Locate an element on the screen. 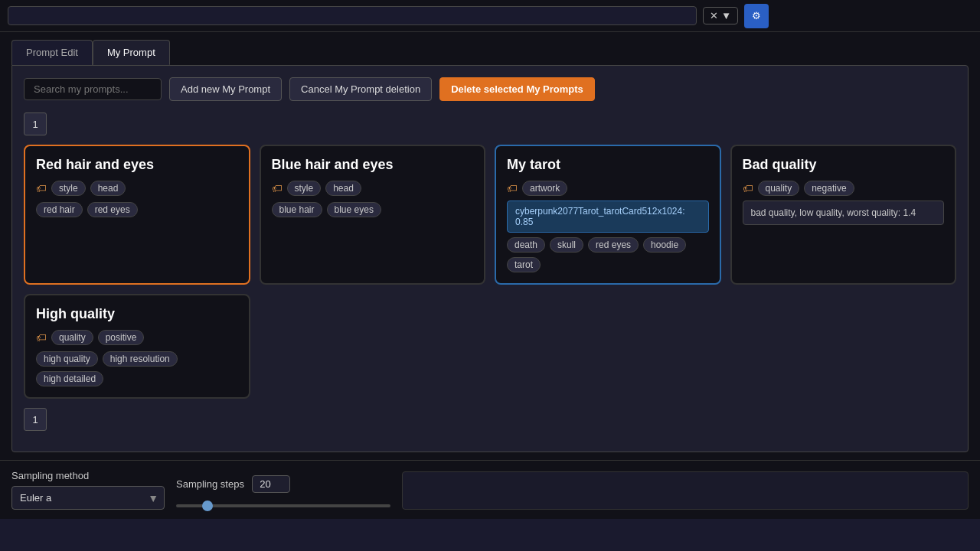 The width and height of the screenshot is (980, 551). tag-tarot: tarot is located at coordinates (524, 265).